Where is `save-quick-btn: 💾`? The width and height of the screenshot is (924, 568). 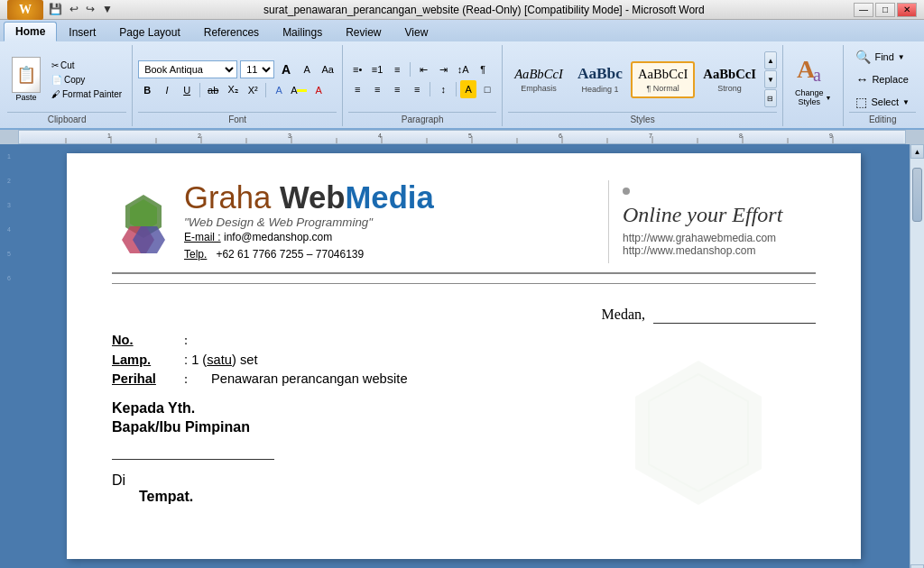
save-quick-btn: 💾 is located at coordinates (56, 9).